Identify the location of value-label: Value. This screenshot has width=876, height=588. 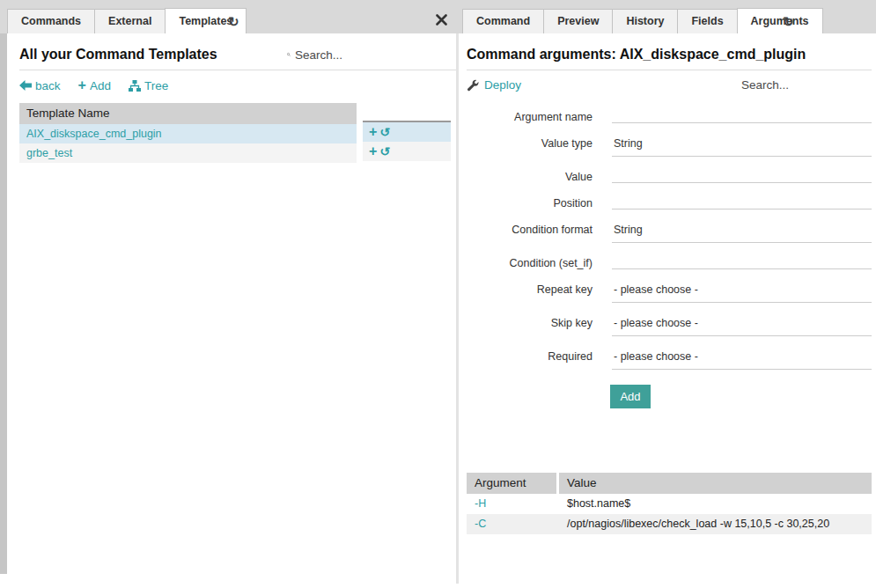
(530, 174).